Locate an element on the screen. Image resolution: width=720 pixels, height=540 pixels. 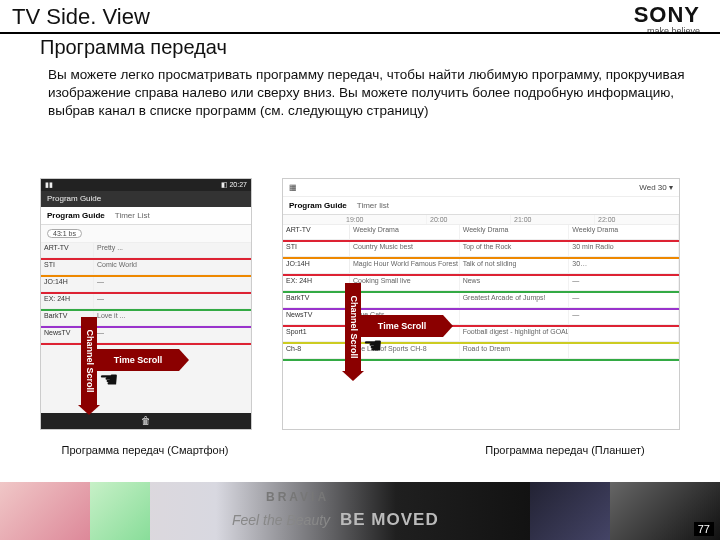
program-cell: 30 min Radio is located at coordinates (624, 249).